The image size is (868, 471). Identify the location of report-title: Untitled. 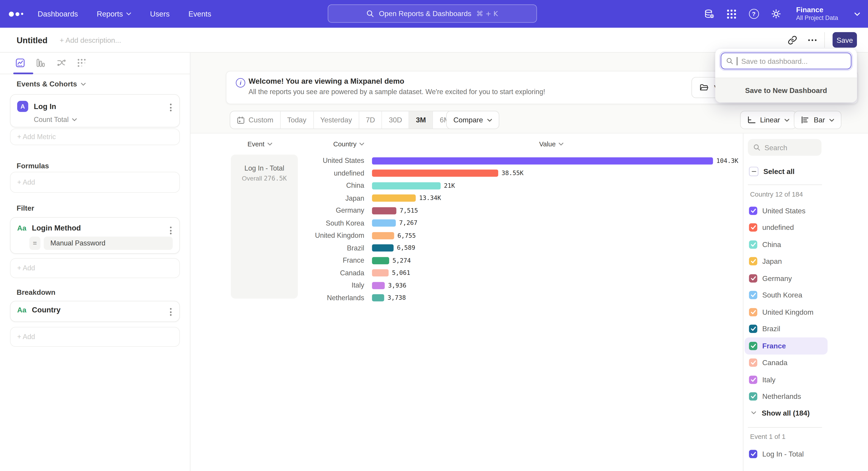
(32, 40).